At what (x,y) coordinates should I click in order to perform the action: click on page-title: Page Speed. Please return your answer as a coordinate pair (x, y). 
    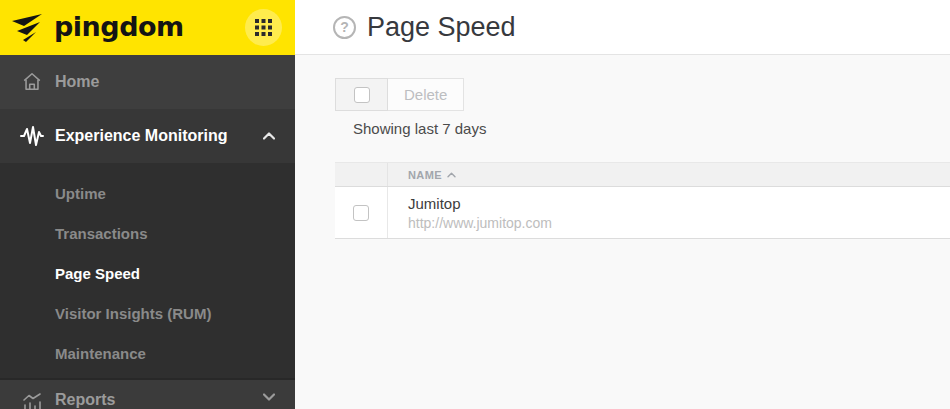
    Looking at the image, I should click on (442, 28).